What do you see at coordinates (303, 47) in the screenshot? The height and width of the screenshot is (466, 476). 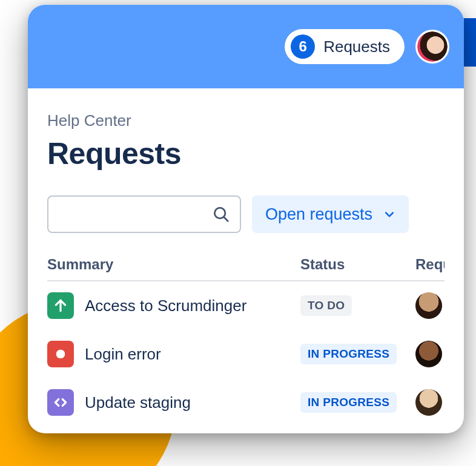 I see `requests-count-badge: 6` at bounding box center [303, 47].